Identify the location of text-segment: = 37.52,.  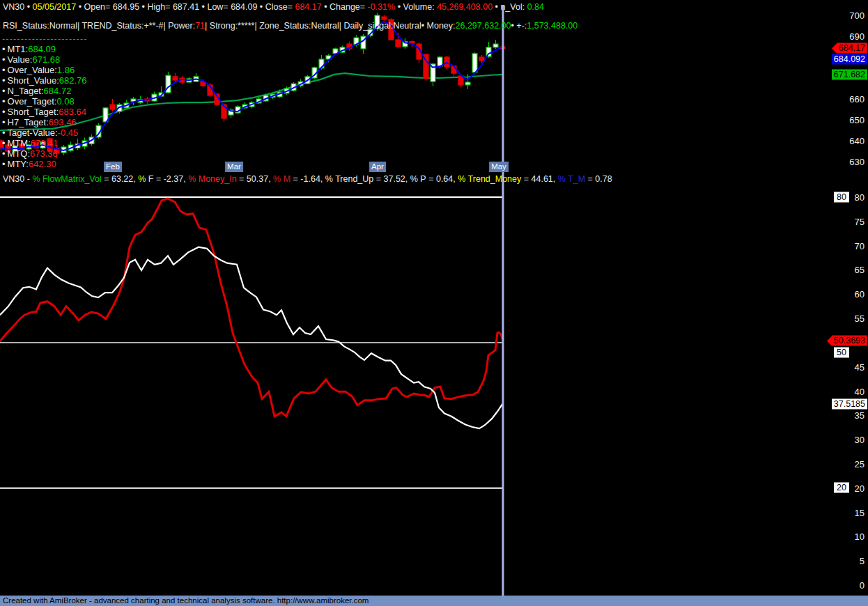
(392, 179).